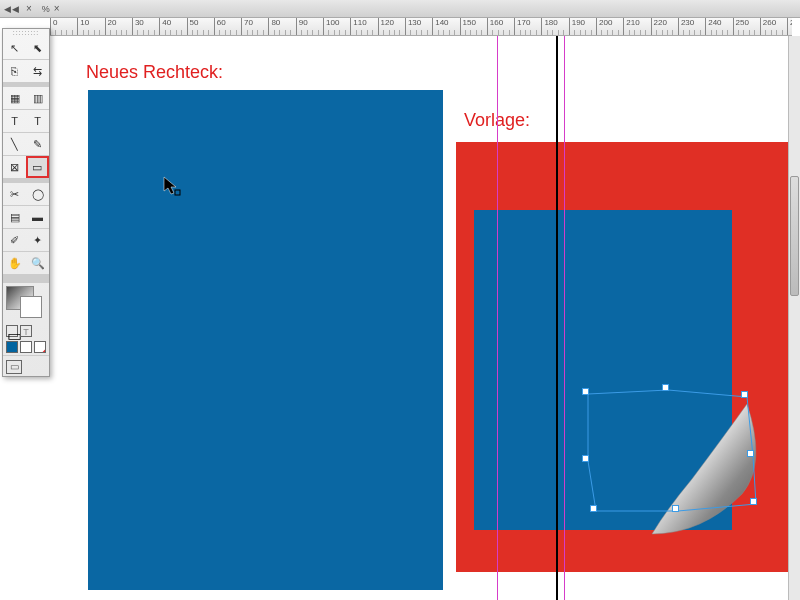  Describe the element at coordinates (38, 98) in the screenshot. I see `content-grabber-tool: ▥` at that location.